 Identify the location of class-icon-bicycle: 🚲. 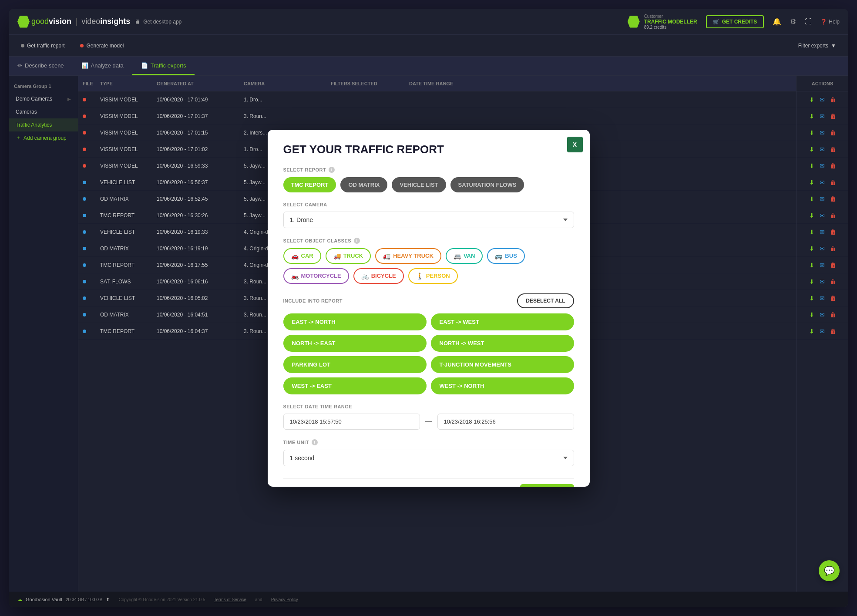
(365, 276).